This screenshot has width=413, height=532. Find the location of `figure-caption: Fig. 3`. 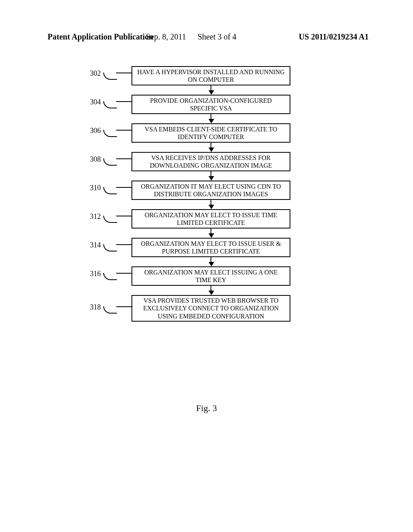

figure-caption: Fig. 3 is located at coordinates (206, 408).